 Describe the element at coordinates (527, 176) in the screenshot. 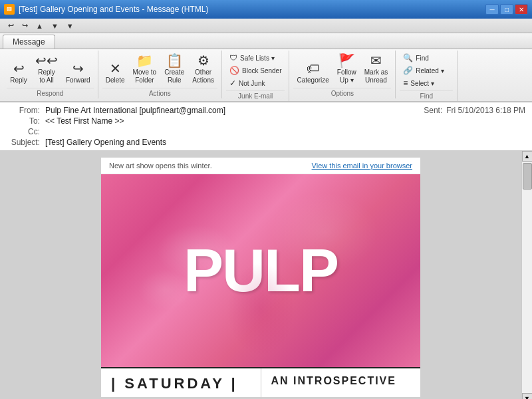

I see `scroll-thumb` at that location.